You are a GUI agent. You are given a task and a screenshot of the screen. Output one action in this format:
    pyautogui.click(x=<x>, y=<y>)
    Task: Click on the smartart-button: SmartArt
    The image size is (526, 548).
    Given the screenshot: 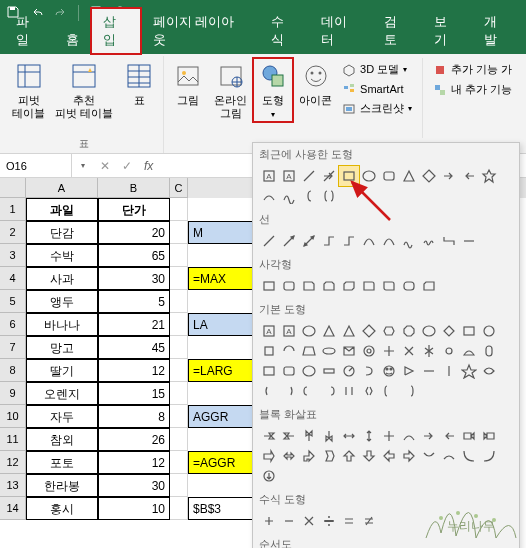 What is the action you would take?
    pyautogui.click(x=377, y=89)
    